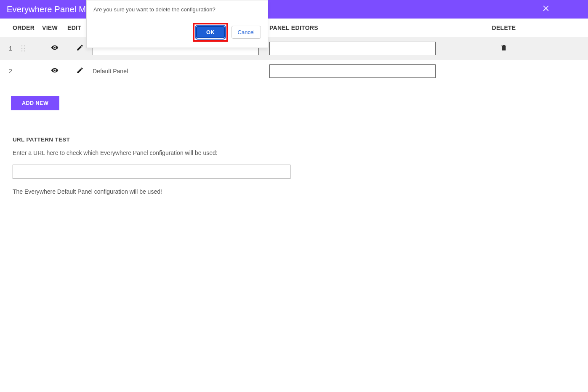  Describe the element at coordinates (354, 28) in the screenshot. I see `col-panel-editors: PANEL EDITORS` at that location.